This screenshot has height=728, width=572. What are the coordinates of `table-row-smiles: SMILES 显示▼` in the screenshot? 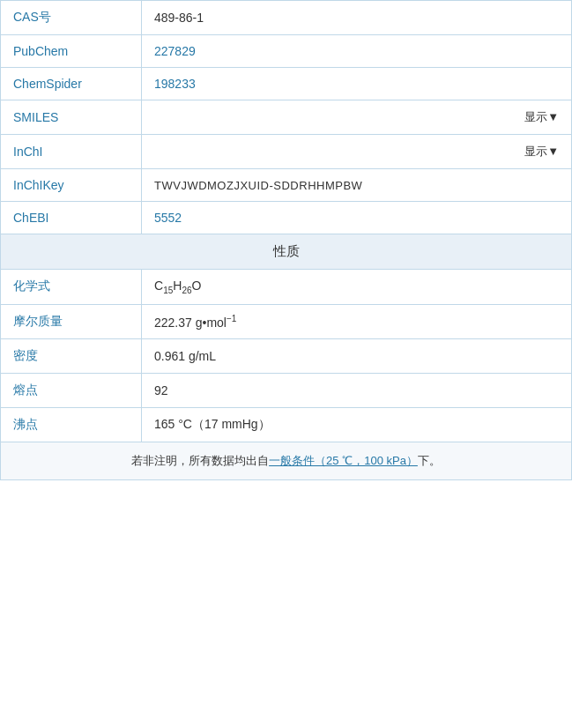 It's located at (286, 118).